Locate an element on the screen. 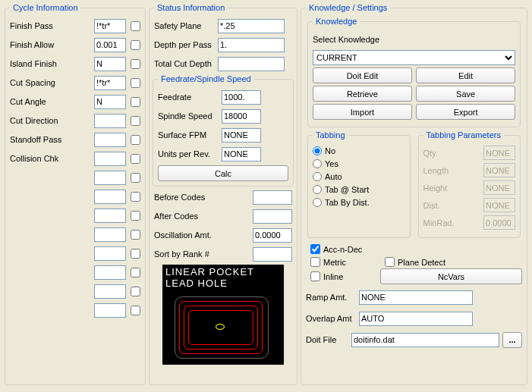 This screenshot has height=392, width=532. sort-label: Sort by Rank # is located at coordinates (186, 254).